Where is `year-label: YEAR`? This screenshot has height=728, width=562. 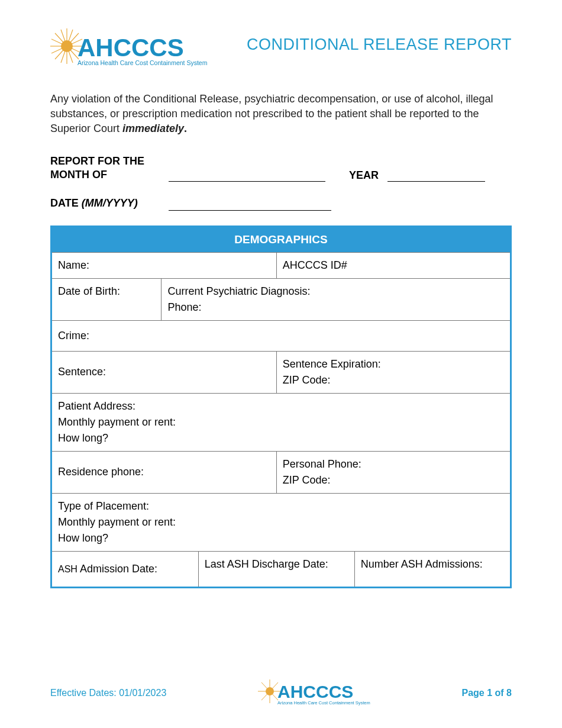
year-label: YEAR is located at coordinates (364, 175).